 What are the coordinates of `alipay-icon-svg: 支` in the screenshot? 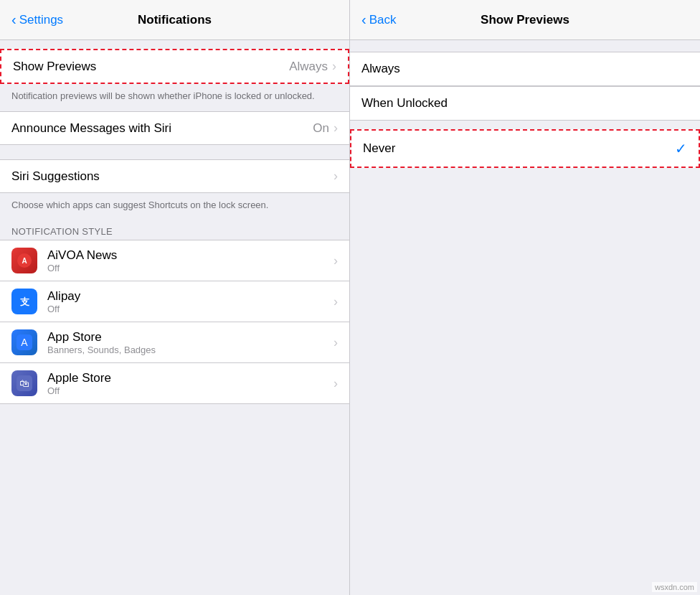 It's located at (24, 301).